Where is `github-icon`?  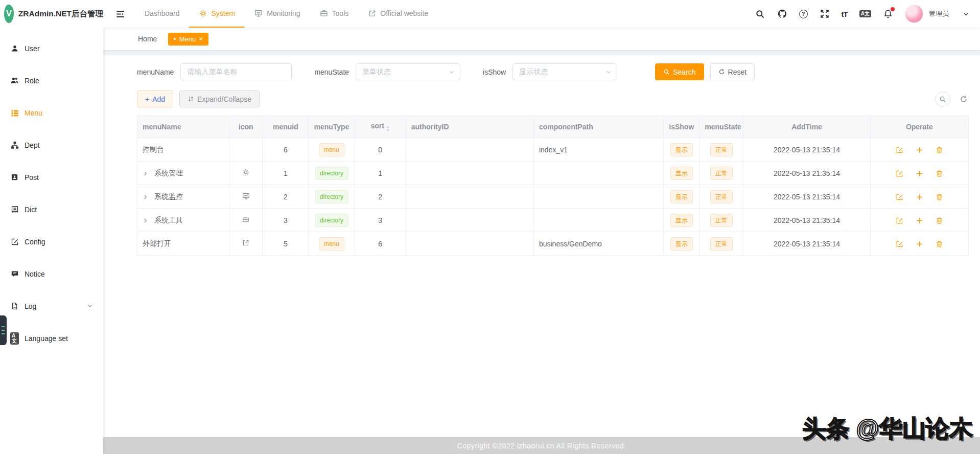 github-icon is located at coordinates (782, 14).